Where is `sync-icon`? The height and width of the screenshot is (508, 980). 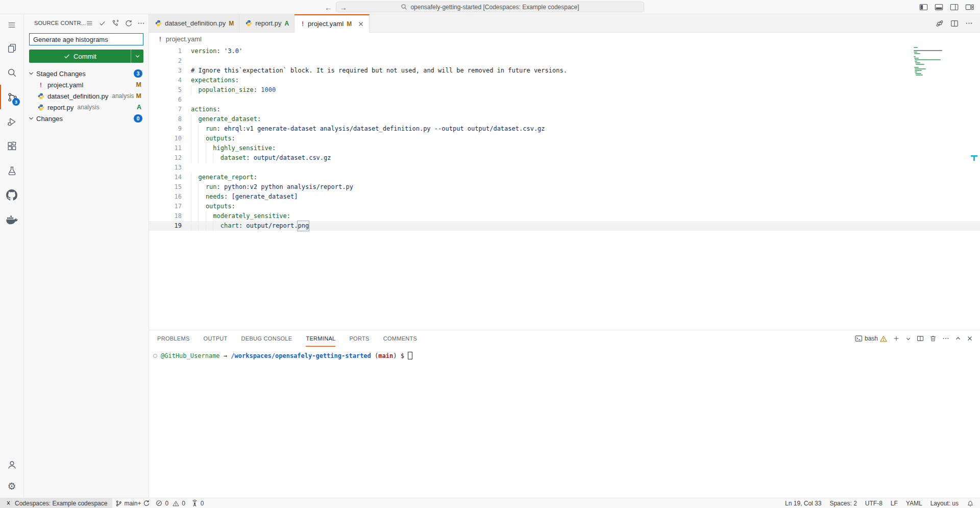
sync-icon is located at coordinates (146, 503).